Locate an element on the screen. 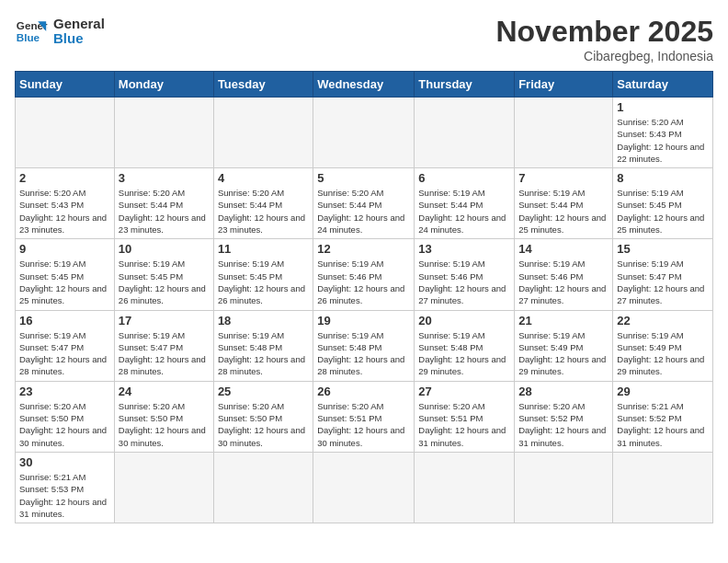 The image size is (728, 563). logo-general-text: General is located at coordinates (79, 24).